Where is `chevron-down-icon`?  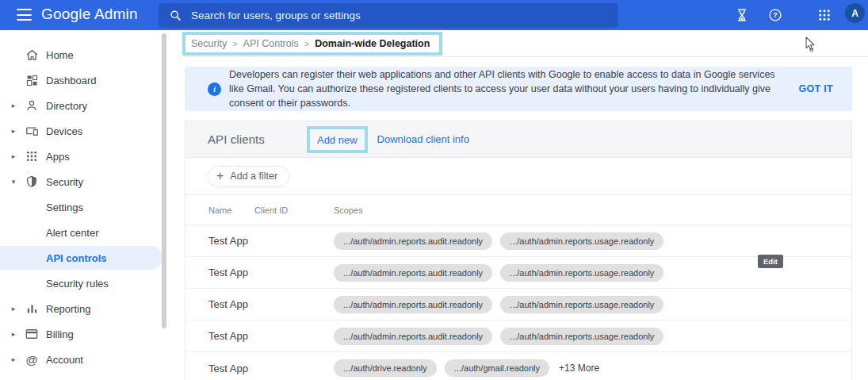 chevron-down-icon is located at coordinates (13, 182).